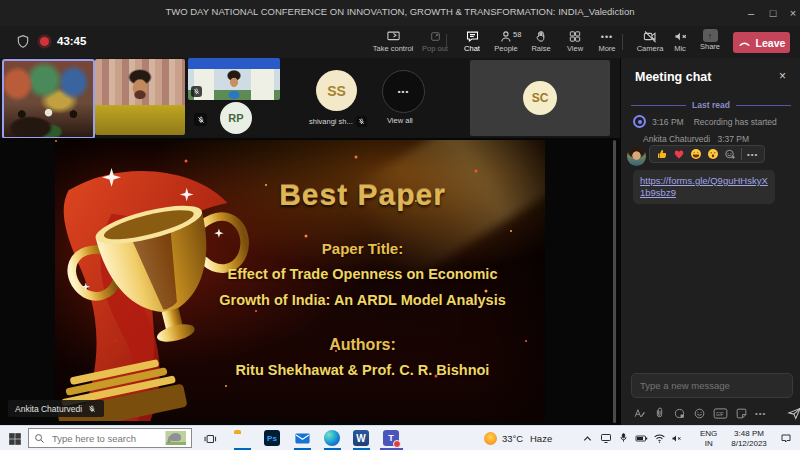 Image resolution: width=800 pixels, height=450 pixels. What do you see at coordinates (680, 414) in the screenshot?
I see `loop-component-icon` at bounding box center [680, 414].